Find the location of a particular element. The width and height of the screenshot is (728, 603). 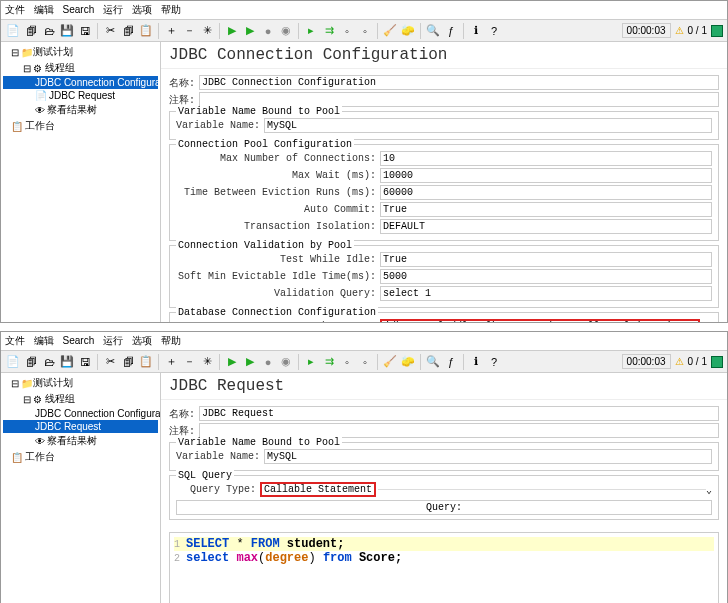

thread-count: 0 / 1 is located at coordinates (698, 30).